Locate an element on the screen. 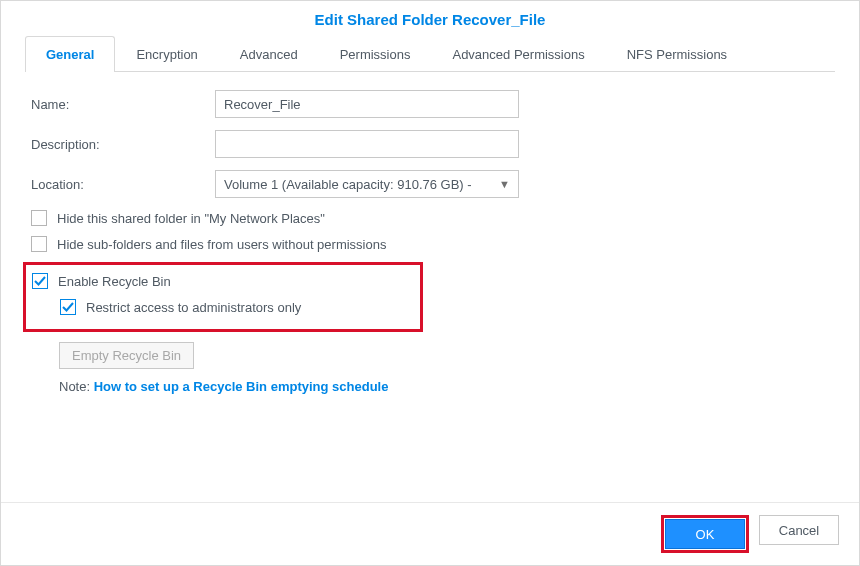 The width and height of the screenshot is (860, 566). location-select: Volume 1 (Available capacity: 910.76 GB)… is located at coordinates (367, 184).